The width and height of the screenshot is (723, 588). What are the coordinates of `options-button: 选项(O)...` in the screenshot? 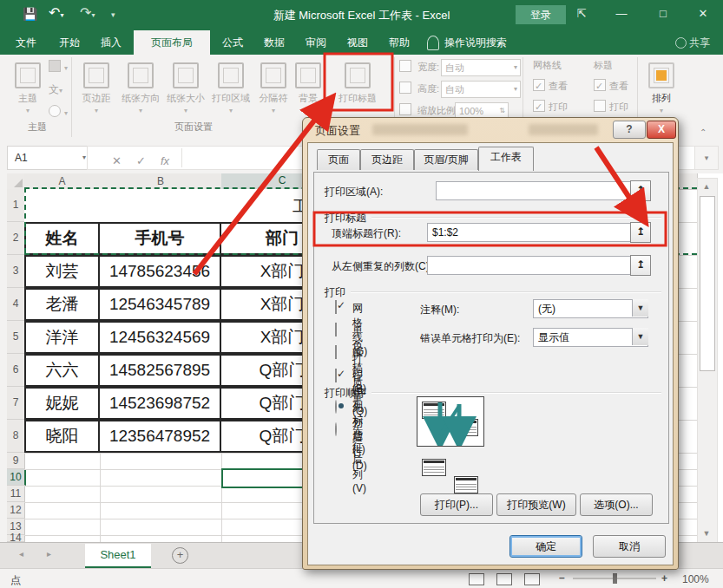 It's located at (616, 505).